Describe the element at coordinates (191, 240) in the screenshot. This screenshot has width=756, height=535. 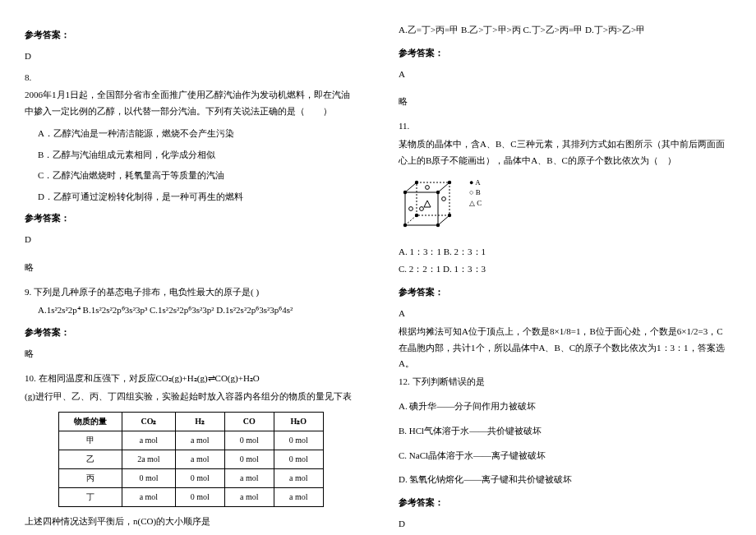
I see `answer-8: D` at that location.